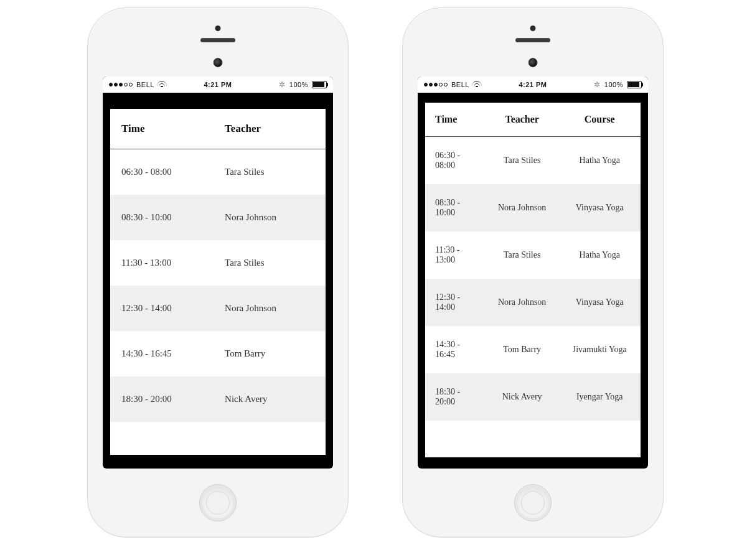  Describe the element at coordinates (218, 218) in the screenshot. I see `table-row: 08:30 - 10:00Nora Johnson` at that location.